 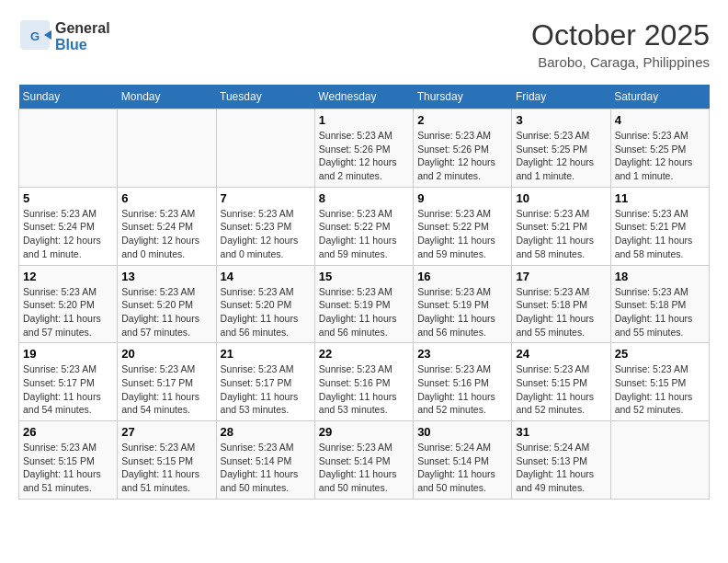 I want to click on day-number: 15, so click(x=364, y=276).